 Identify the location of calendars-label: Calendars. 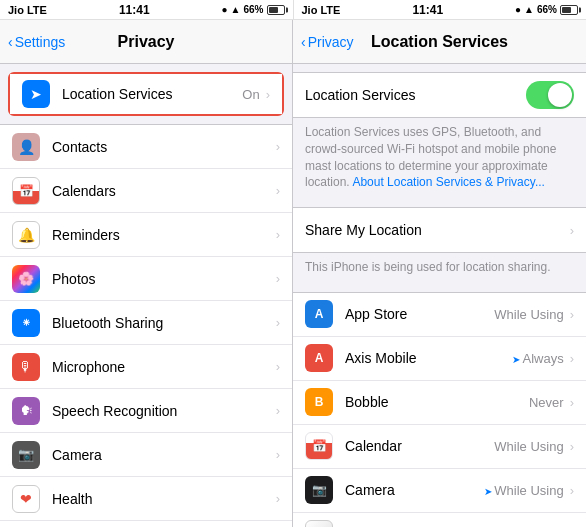
(164, 191).